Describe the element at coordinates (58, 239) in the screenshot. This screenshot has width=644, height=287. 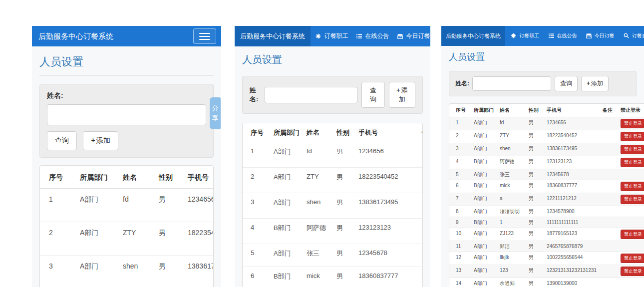
I see `cell-no: 2` at that location.